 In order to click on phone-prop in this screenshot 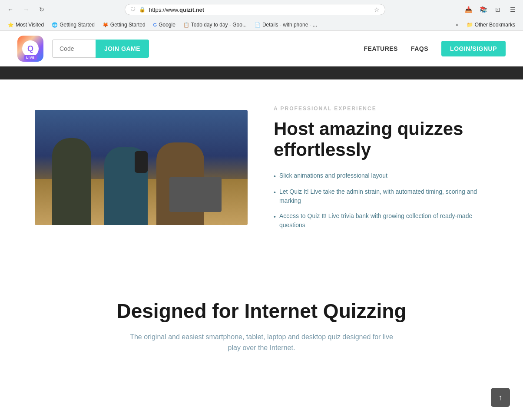, I will do `click(141, 162)`.